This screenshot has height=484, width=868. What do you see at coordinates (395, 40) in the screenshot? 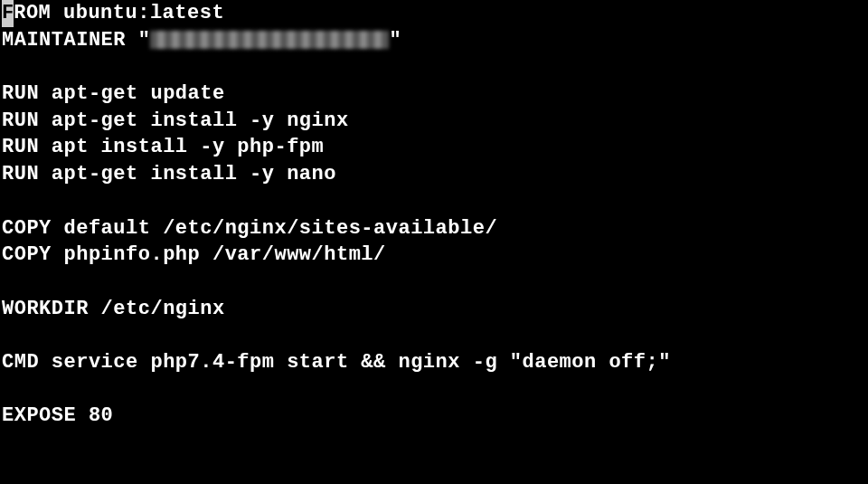
I see `file-line-suffix: "` at bounding box center [395, 40].